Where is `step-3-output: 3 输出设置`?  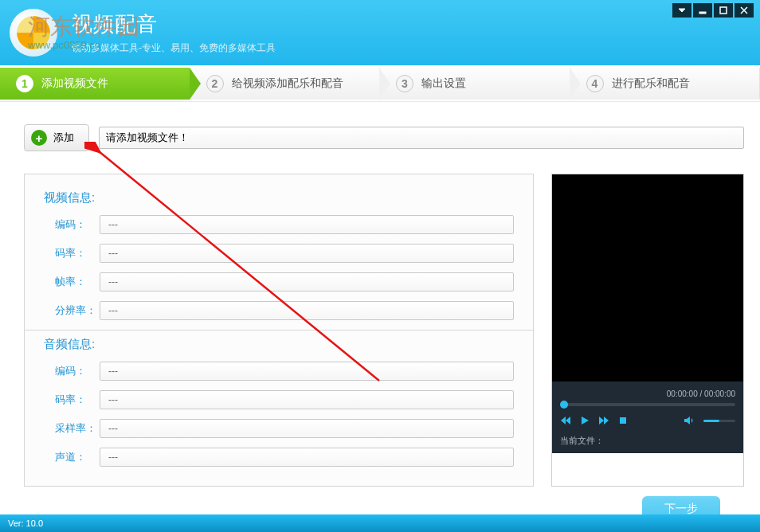 step-3-output: 3 输出设置 is located at coordinates (475, 84).